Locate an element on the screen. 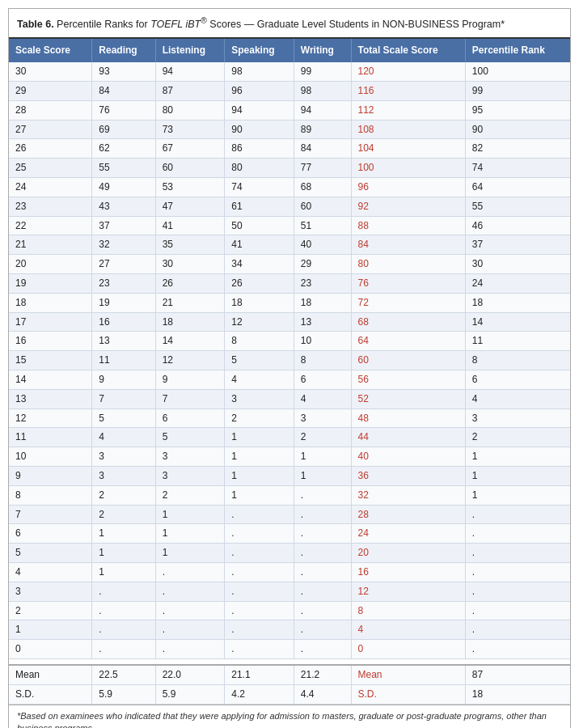  table-cell: 51 is located at coordinates (322, 226).